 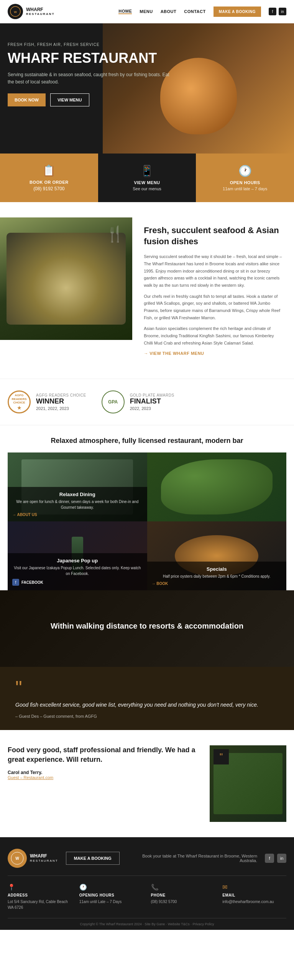 What do you see at coordinates (147, 784) in the screenshot?
I see `testimonial2-section: Food very good, staff professional and f…` at bounding box center [147, 784].